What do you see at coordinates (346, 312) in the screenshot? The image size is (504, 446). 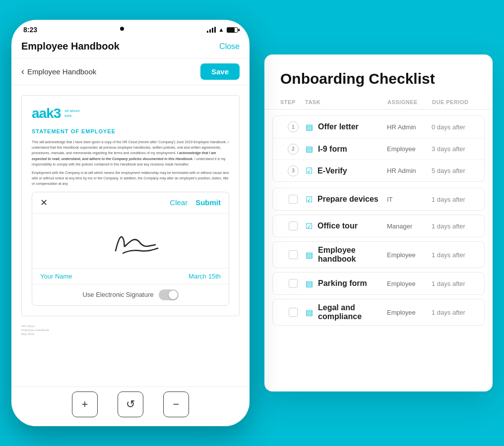 I see `task-cell: ▤ Legal and compliance` at bounding box center [346, 312].